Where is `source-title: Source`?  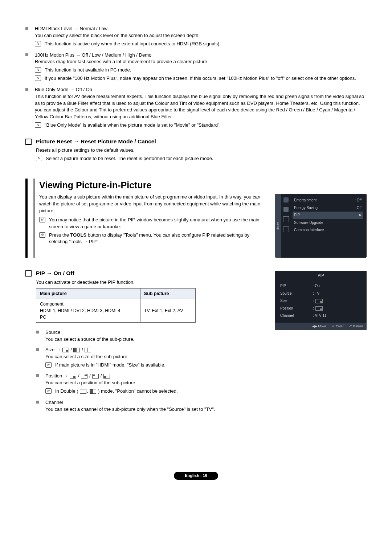 source-title: Source is located at coordinates (155, 332).